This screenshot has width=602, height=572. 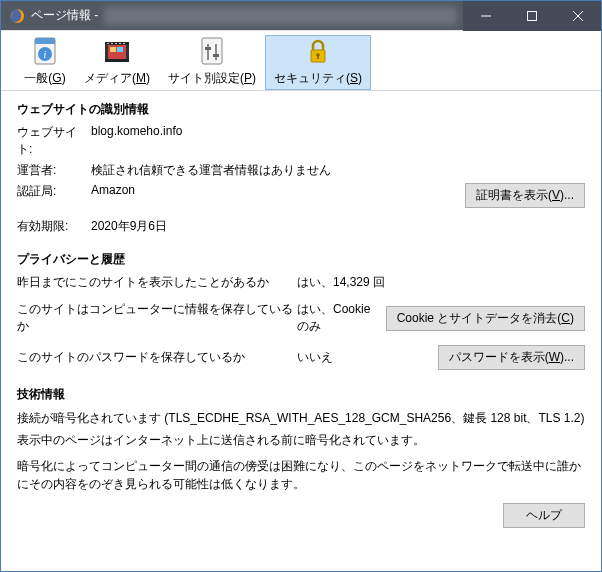 What do you see at coordinates (117, 62) in the screenshot?
I see `tab-media: メディア(M)` at bounding box center [117, 62].